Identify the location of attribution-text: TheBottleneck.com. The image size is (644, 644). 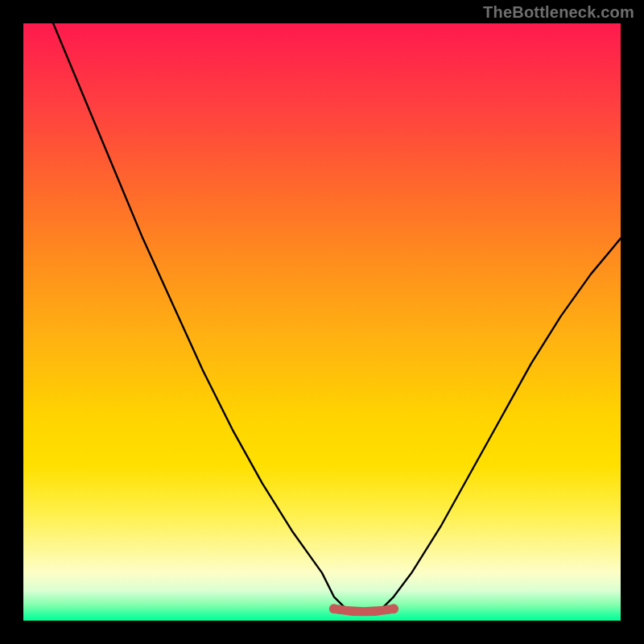
(559, 13).